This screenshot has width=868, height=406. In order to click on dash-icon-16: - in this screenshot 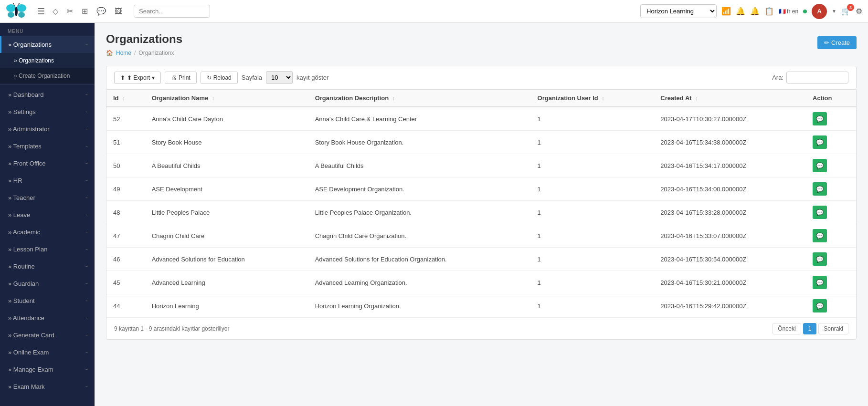, I will do `click(87, 335)`.